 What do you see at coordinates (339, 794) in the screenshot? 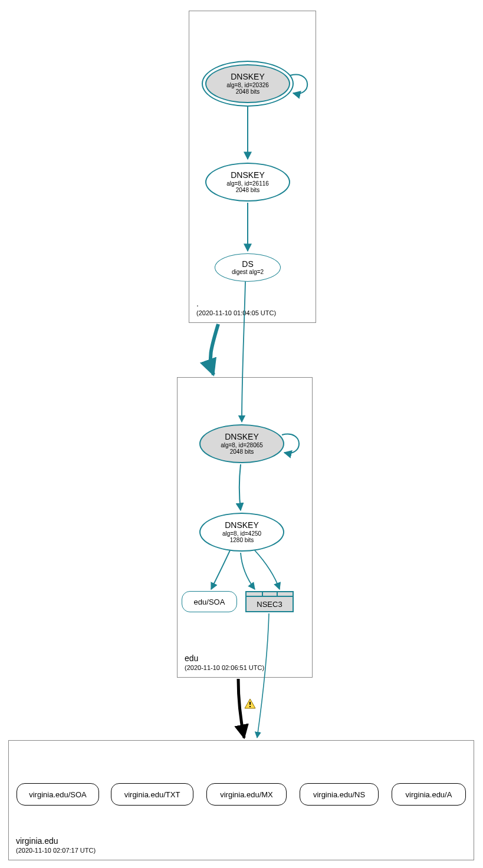
I see `virginia-record-ns: virginia.edu/NS` at bounding box center [339, 794].